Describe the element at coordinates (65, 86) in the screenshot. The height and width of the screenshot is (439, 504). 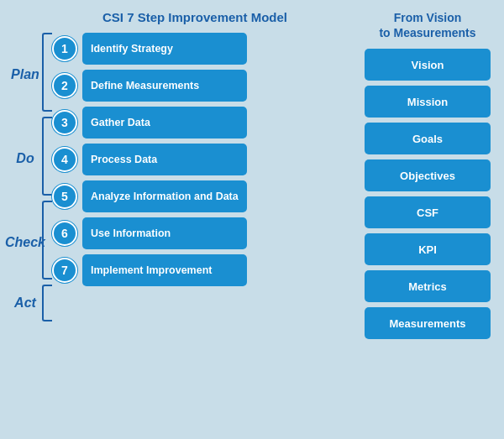
I see `step-circle-2: 2` at that location.